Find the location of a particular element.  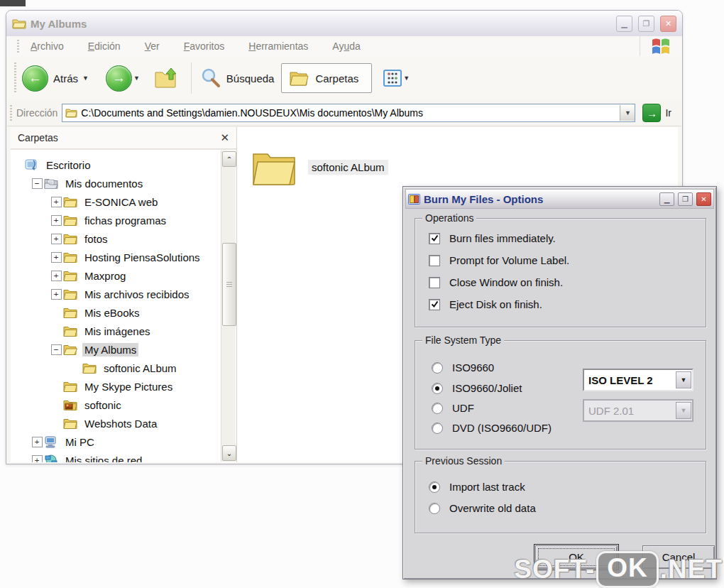

tree-scrollbar: ⌃ ⌄ is located at coordinates (229, 306).